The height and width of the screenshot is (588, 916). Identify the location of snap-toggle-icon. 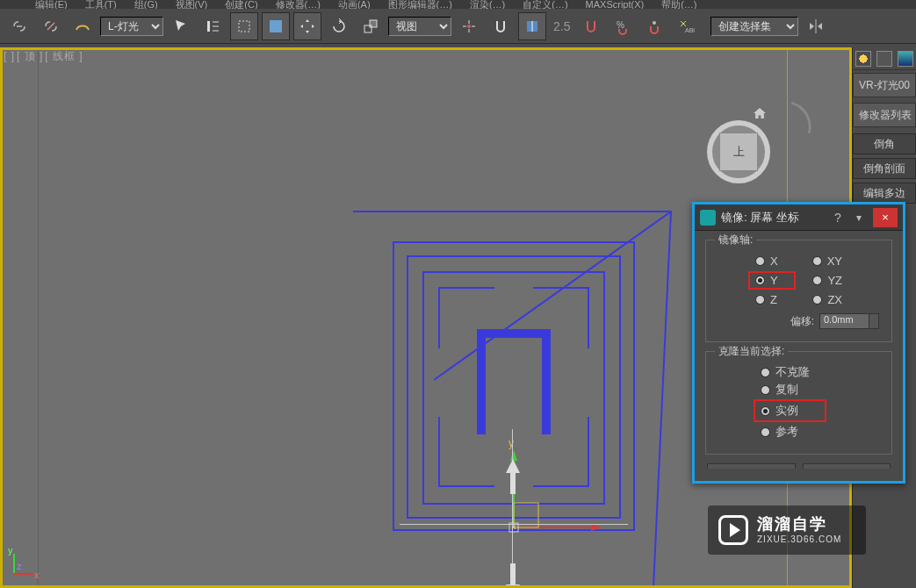
(501, 26).